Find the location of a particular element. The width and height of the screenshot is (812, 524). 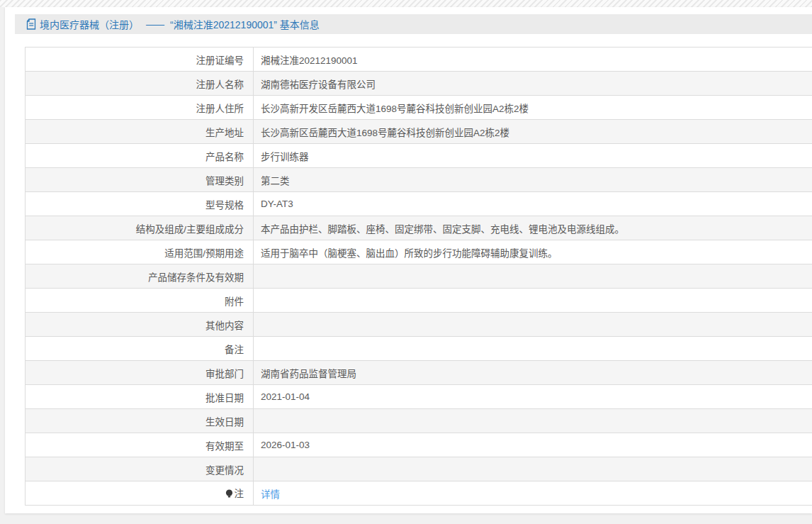

row-label: 适用范围/预期用途 is located at coordinates (204, 254).